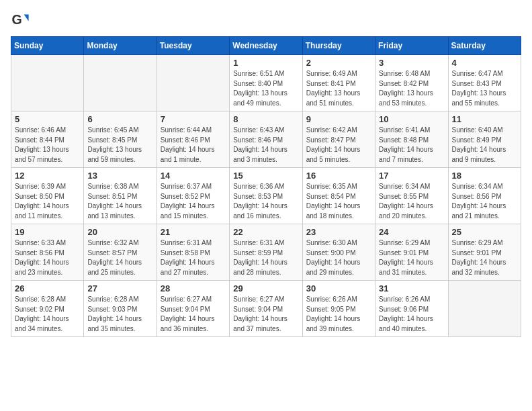  What do you see at coordinates (339, 253) in the screenshot?
I see `calendar-cell: 23Sunrise: 6:30 AM Sunset: 9:00 PM Dayli…` at bounding box center [339, 253].